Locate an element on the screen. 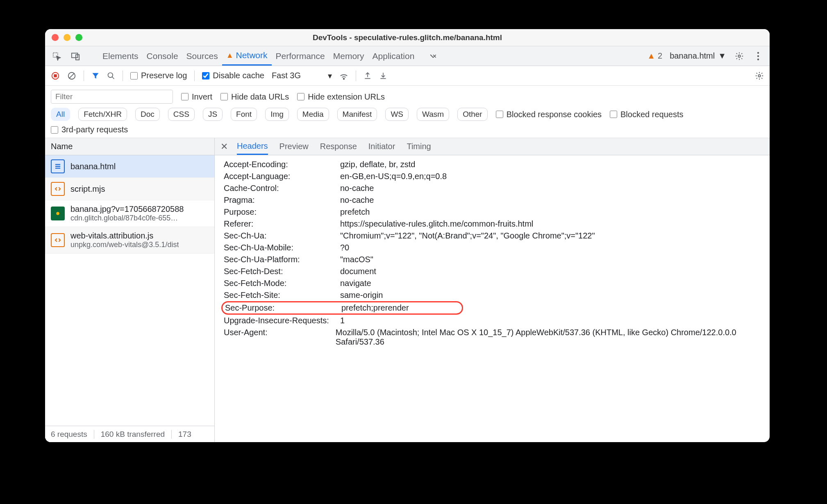 This screenshot has height=504, width=827. filter-bar: Invert Hide data URLs Hide extension URL… is located at coordinates (407, 112).